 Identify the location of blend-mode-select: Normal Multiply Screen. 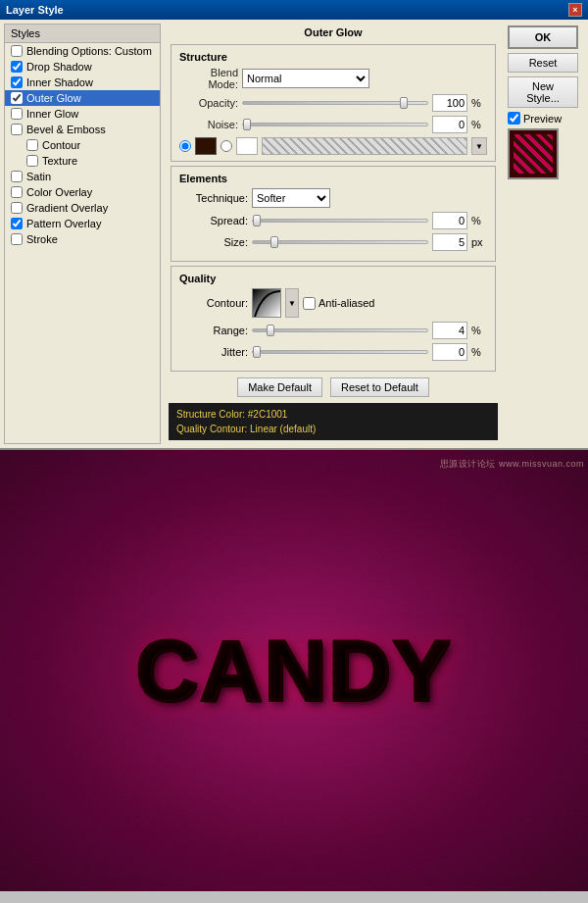
(306, 78).